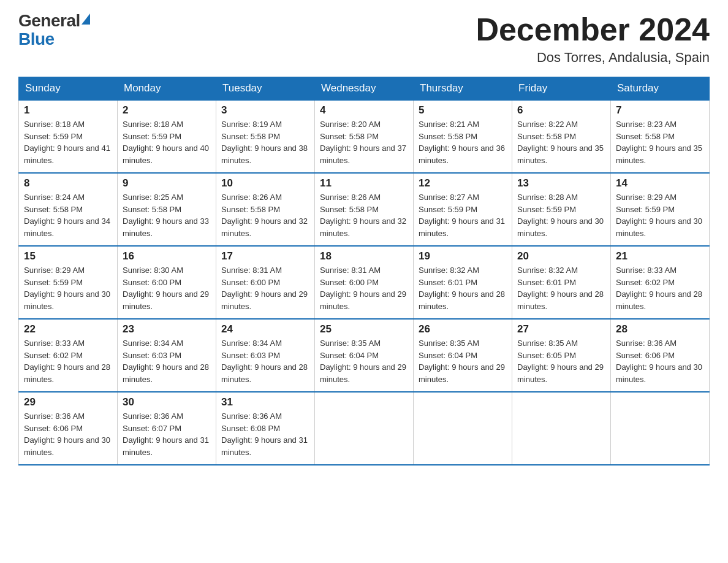 The width and height of the screenshot is (728, 563). I want to click on calendar-cell: 18 Sunrise: 8:31 AM Sunset: 6:00 PM Dayl…, so click(364, 282).